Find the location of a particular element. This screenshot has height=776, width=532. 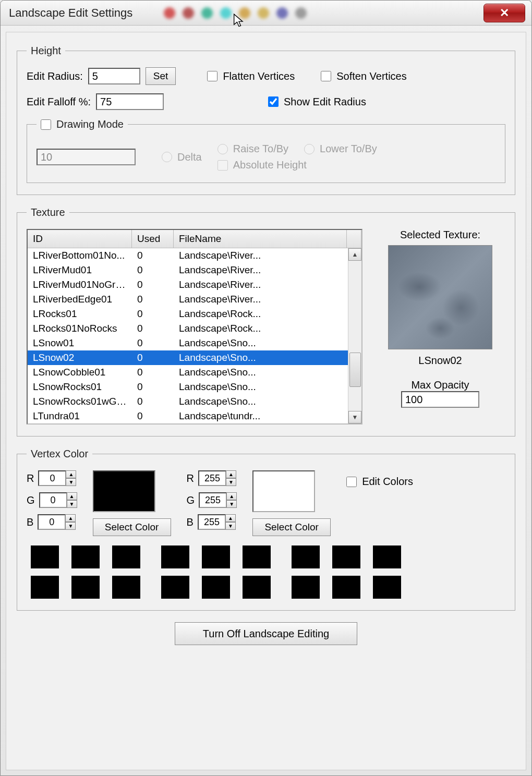

color2-g-spinner: ▲▼ is located at coordinates (218, 500).